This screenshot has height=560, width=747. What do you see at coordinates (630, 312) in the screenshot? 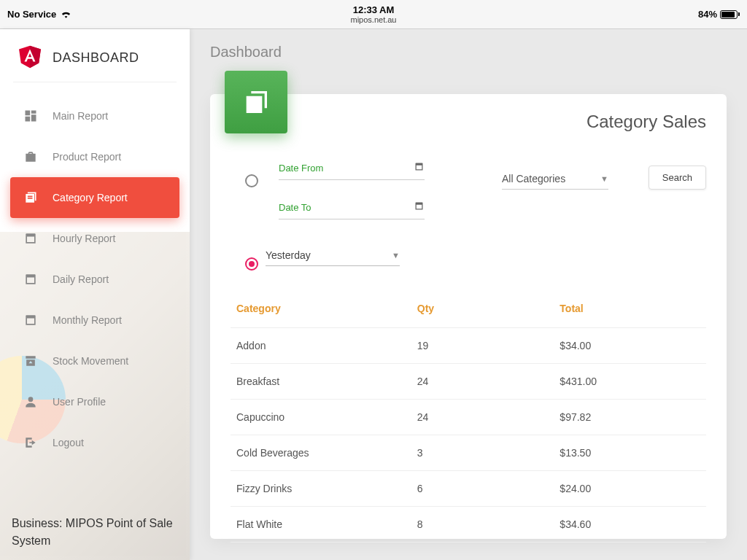
I see `col-total: Total` at bounding box center [630, 312].